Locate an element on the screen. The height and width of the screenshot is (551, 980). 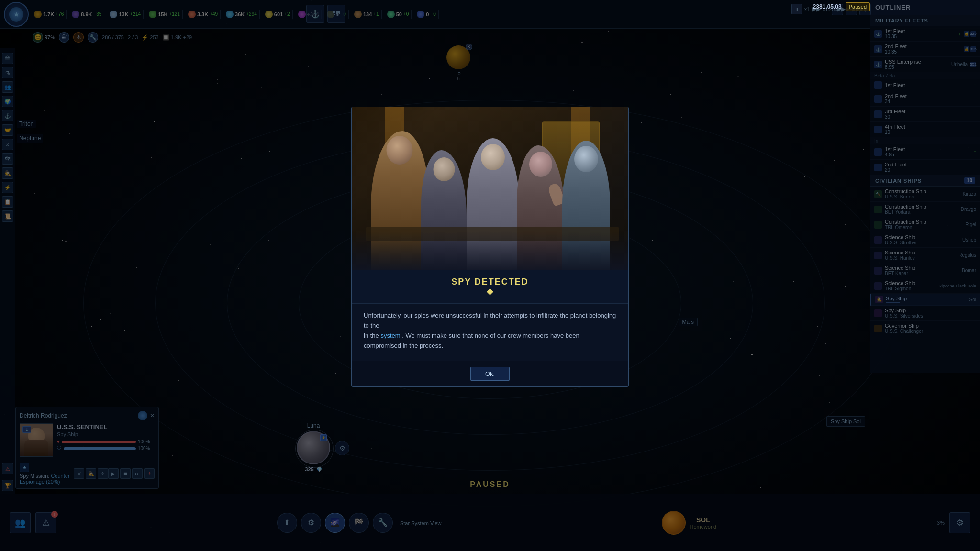
modal-scene-image is located at coordinates (490, 188).